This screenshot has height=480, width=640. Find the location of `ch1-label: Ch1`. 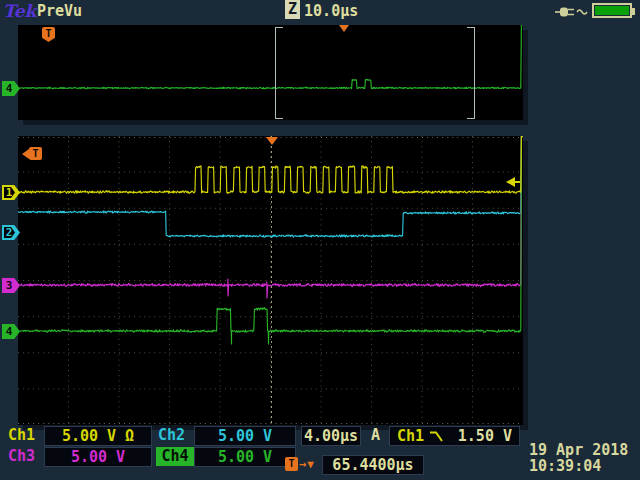

ch1-label: Ch1 is located at coordinates (22, 436).